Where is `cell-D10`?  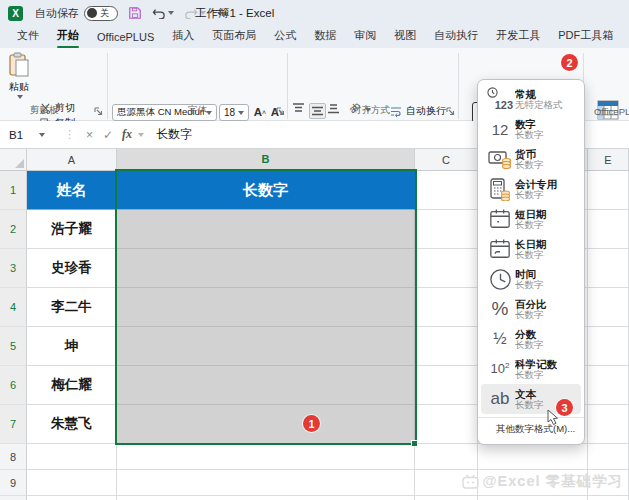
cell-D10 is located at coordinates (533, 498).